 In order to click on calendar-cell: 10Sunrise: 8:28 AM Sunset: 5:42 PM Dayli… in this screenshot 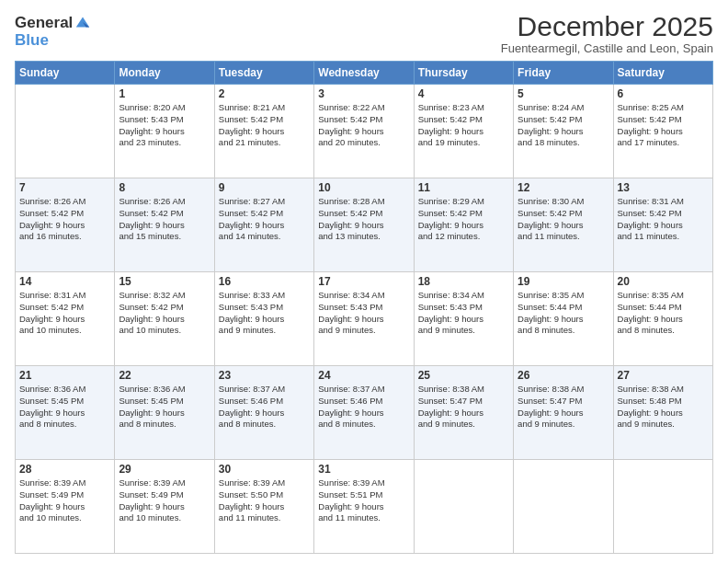, I will do `click(364, 225)`.